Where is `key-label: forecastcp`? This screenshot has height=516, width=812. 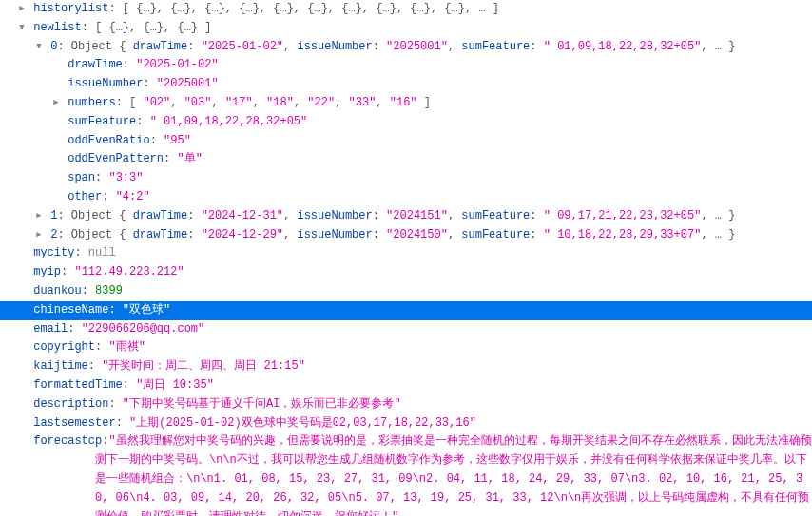 key-label: forecastcp is located at coordinates (68, 441).